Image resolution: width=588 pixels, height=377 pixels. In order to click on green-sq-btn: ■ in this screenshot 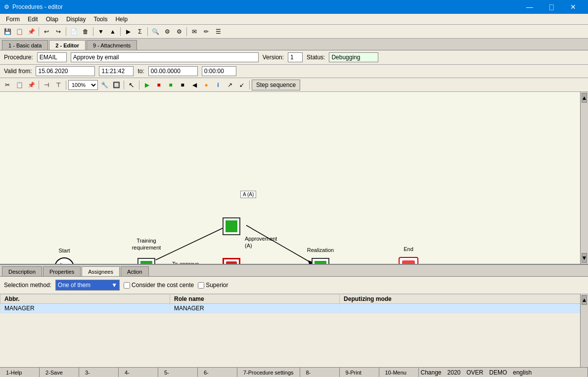, I will do `click(171, 85)`.